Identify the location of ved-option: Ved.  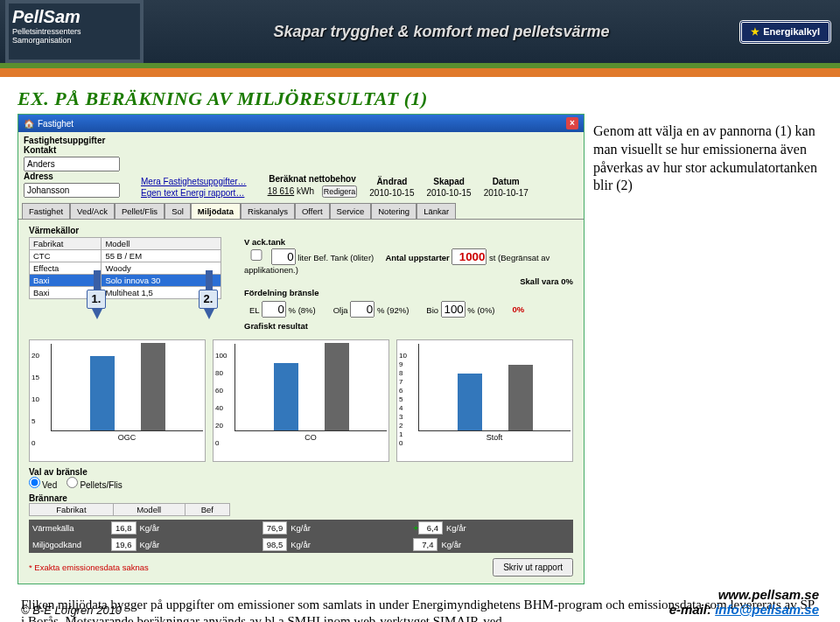
(49, 485).